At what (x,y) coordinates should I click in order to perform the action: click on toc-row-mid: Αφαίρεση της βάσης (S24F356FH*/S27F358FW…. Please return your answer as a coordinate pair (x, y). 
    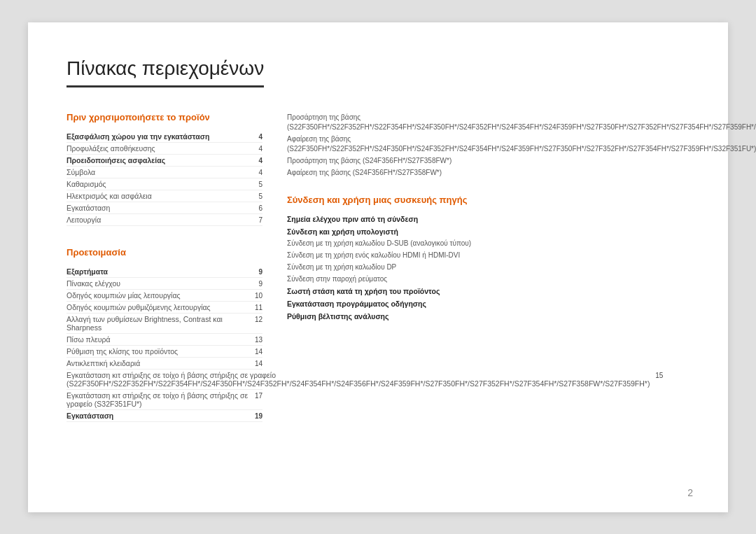
    Looking at the image, I should click on (522, 174).